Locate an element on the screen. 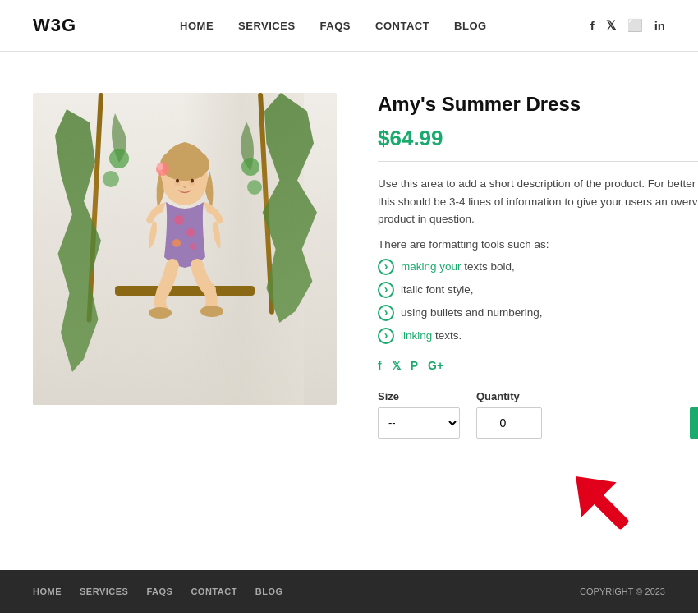 The height and width of the screenshot is (616, 698). nav-faqs: FAQS is located at coordinates (335, 26).